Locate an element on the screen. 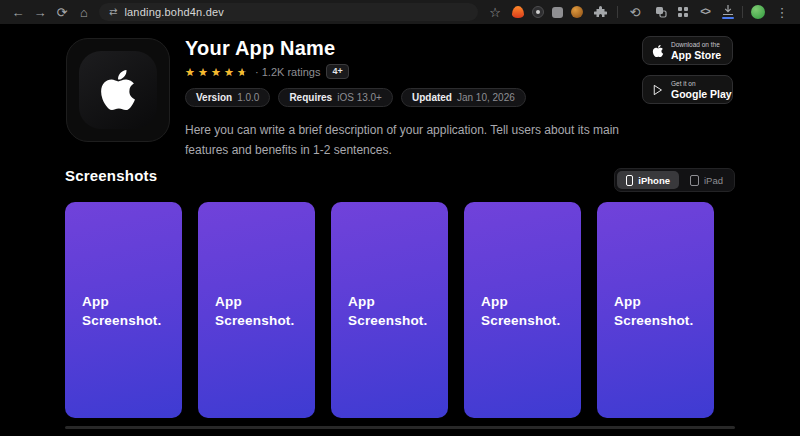  address-bar: ⇄ landing.bohd4n.dev is located at coordinates (288, 12).